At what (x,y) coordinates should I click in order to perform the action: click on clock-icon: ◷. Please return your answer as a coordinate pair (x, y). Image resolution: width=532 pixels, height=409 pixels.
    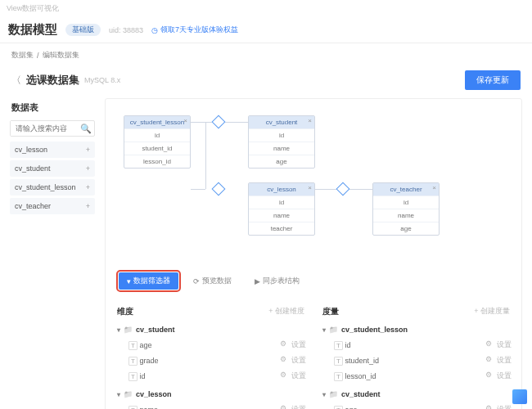
    Looking at the image, I should click on (155, 30).